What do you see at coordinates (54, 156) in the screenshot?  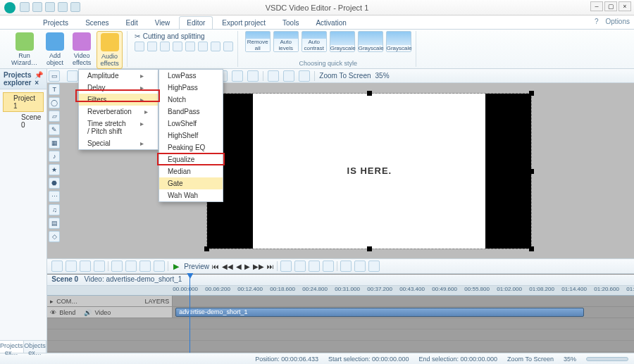 I see `tool-icon: ♪` at bounding box center [54, 156].